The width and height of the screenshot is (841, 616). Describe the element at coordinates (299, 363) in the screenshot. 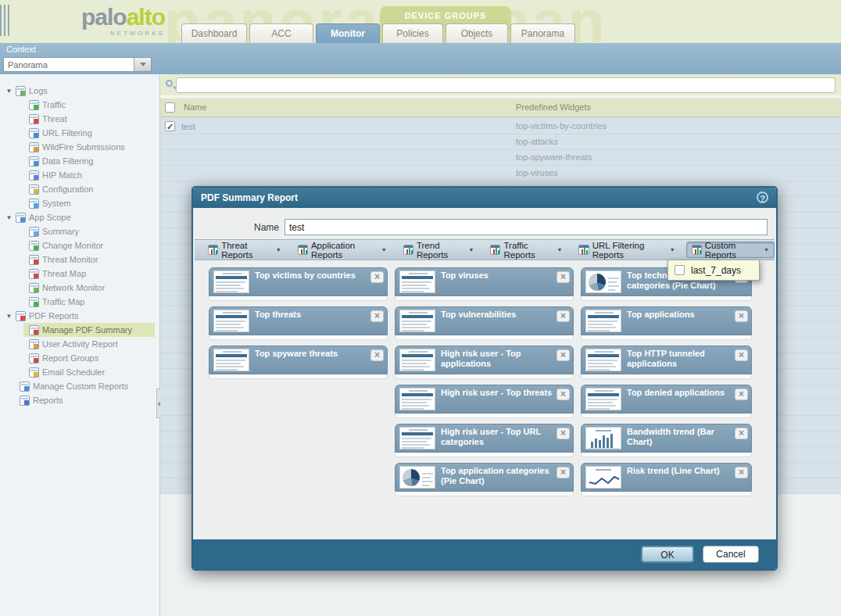

I see `widget-card: Top spyware threats×` at that location.